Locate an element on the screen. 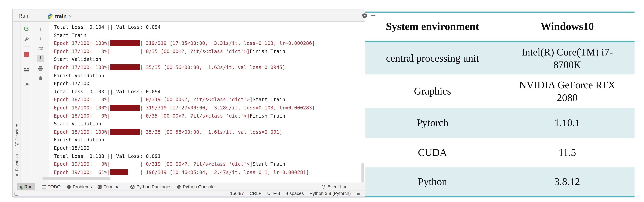 The width and height of the screenshot is (644, 202). console-line: Epoch 17/100: 0%| | 0/35 [00:00<?, ?it/s… is located at coordinates (209, 52).